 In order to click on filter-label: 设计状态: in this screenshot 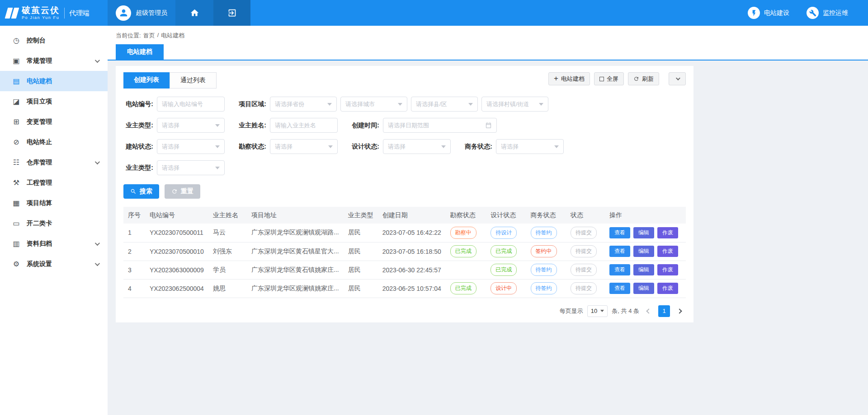, I will do `click(364, 147)`.